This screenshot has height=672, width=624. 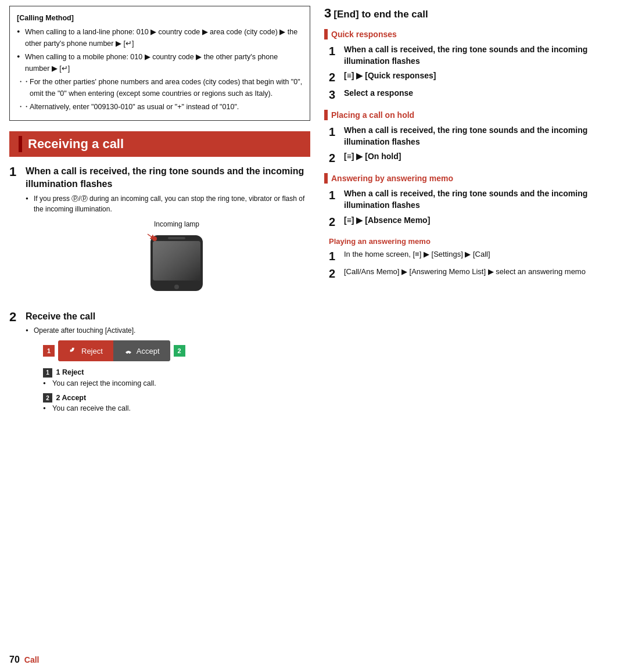 I want to click on step-1: 1 When a call is received, the ring tone…, so click(x=160, y=235).